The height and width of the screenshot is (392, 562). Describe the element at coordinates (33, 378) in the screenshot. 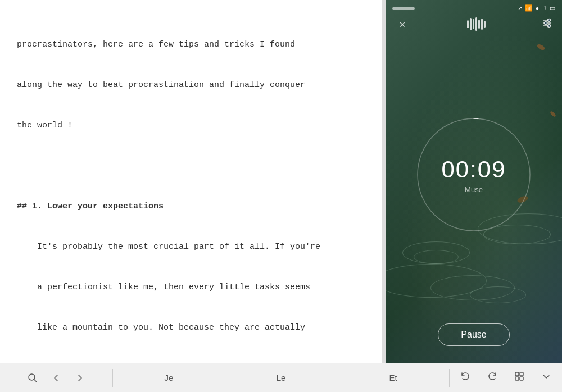

I see `search-button` at that location.